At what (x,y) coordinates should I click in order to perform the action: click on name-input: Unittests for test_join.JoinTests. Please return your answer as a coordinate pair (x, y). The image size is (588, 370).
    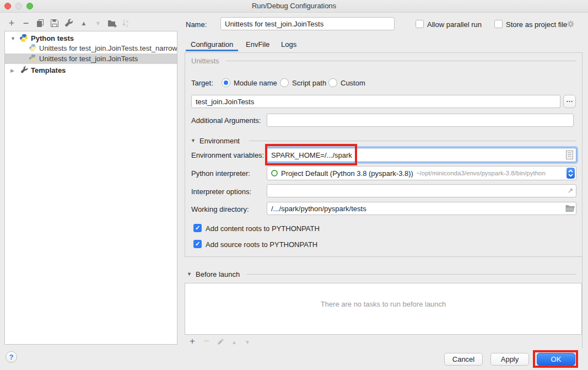
    Looking at the image, I should click on (308, 24).